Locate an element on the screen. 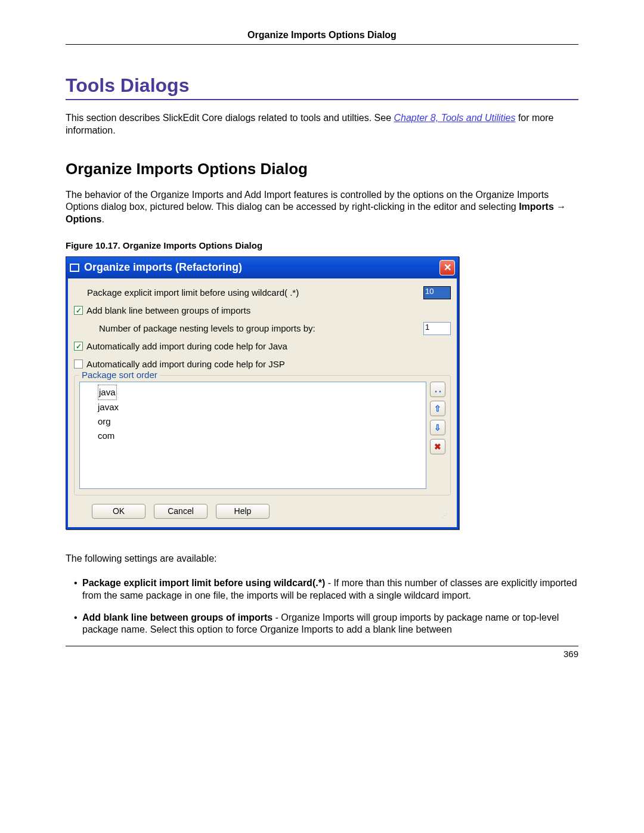 This screenshot has width=644, height=833. add-button: . . is located at coordinates (438, 389).